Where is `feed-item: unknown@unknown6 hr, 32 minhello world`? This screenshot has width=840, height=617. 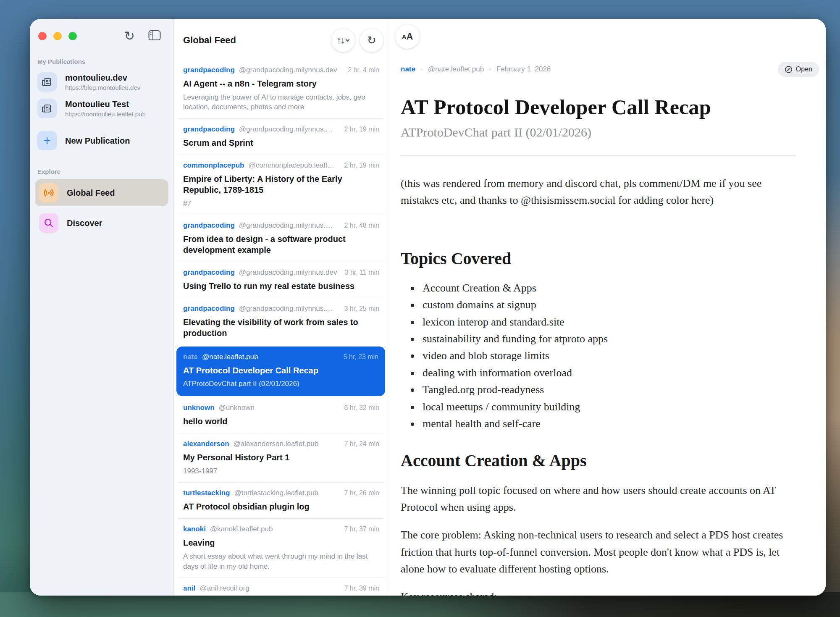
feed-item: unknown@unknown6 hr, 32 minhello world is located at coordinates (281, 415).